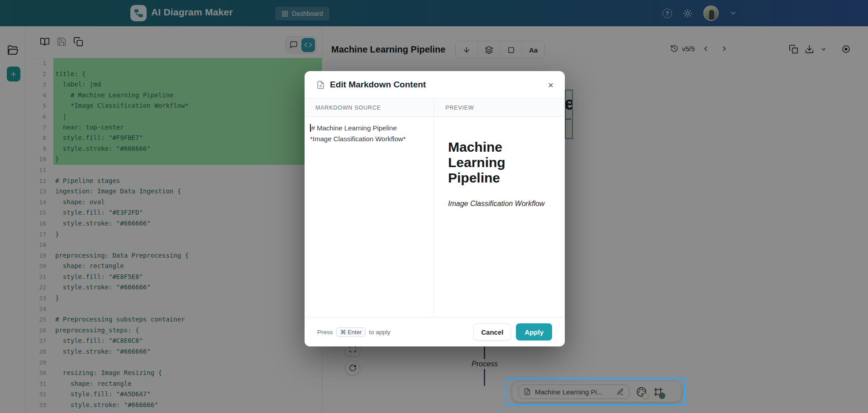 Image resolution: width=868 pixels, height=413 pixels. Describe the element at coordinates (369, 128) in the screenshot. I see `source-line: # Machine Learning Pipeline` at that location.